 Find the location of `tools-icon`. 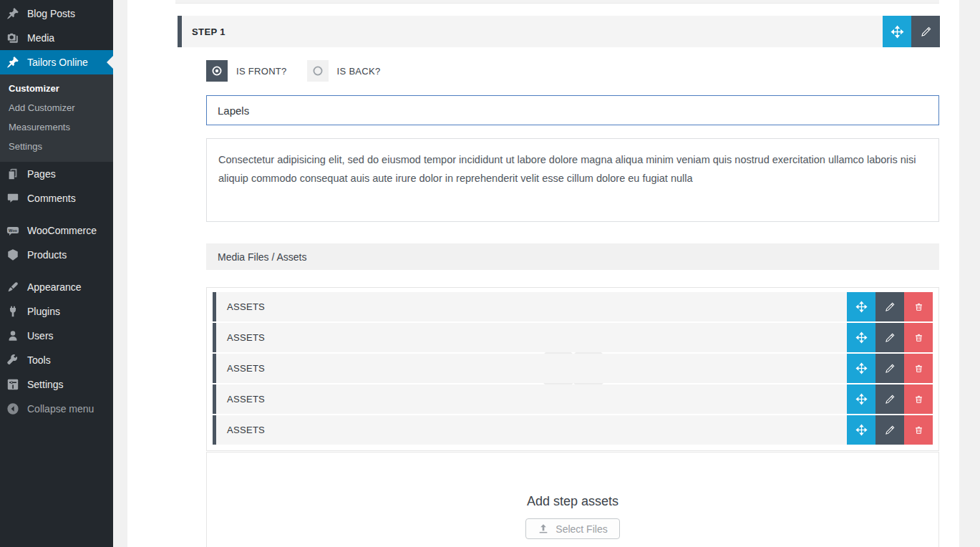

tools-icon is located at coordinates (13, 360).